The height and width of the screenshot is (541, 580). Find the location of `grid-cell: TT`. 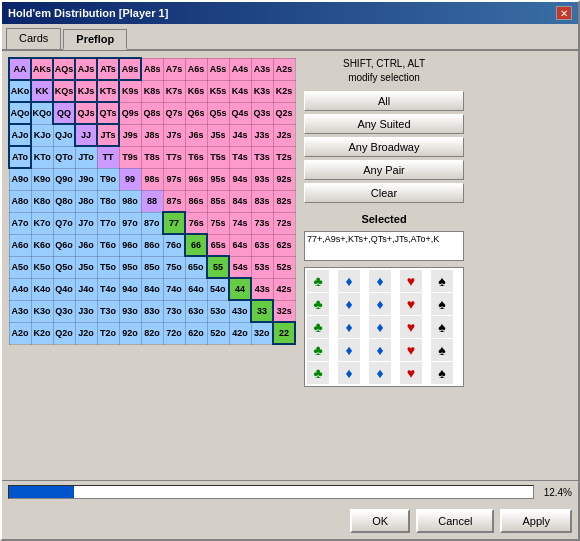

grid-cell: TT is located at coordinates (108, 157).